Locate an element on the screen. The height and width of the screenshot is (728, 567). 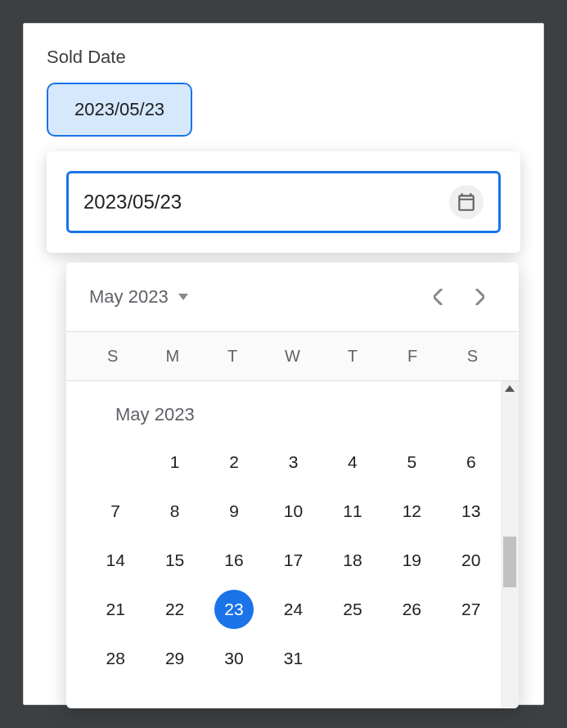
calendar-day: 9 is located at coordinates (234, 511).